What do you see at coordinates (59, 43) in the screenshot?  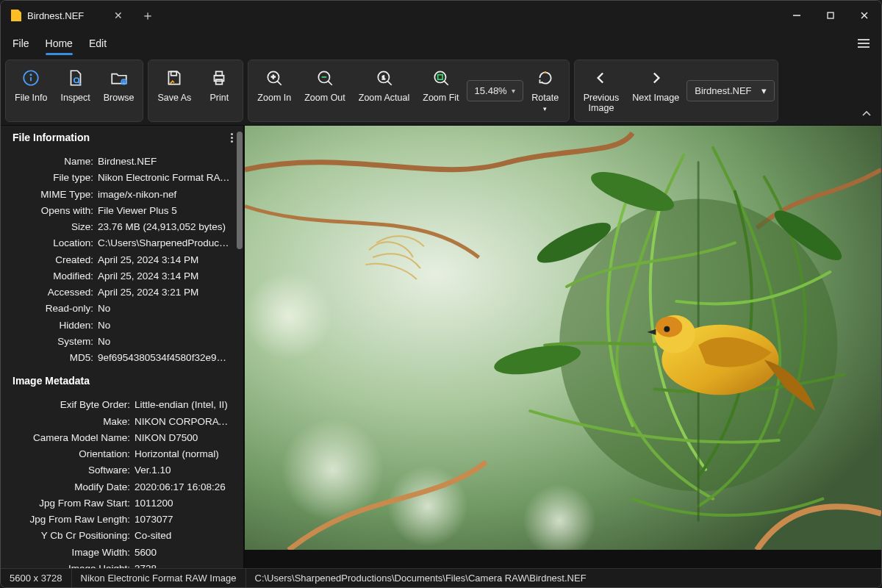 I see `menu-home: Home` at bounding box center [59, 43].